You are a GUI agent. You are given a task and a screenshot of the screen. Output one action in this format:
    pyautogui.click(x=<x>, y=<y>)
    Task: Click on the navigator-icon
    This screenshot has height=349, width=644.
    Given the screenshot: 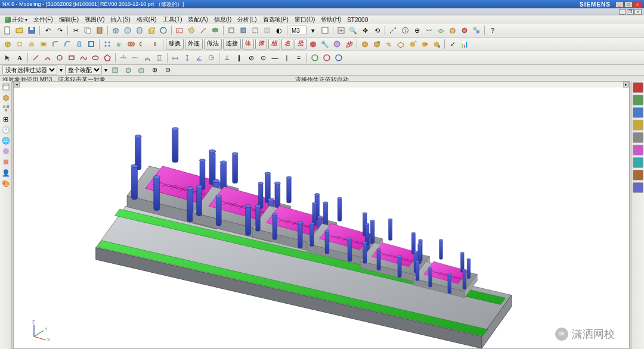 What is the action you would take?
    pyautogui.click(x=6, y=87)
    